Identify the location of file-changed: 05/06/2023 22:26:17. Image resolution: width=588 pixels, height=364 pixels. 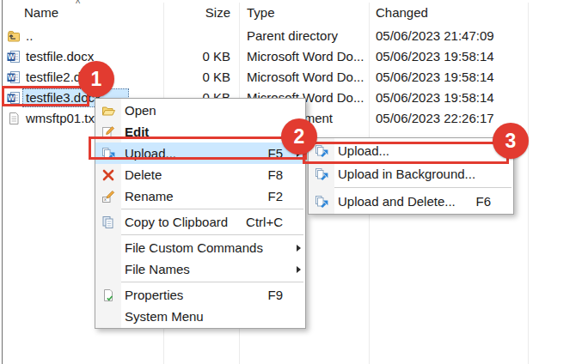
(435, 118).